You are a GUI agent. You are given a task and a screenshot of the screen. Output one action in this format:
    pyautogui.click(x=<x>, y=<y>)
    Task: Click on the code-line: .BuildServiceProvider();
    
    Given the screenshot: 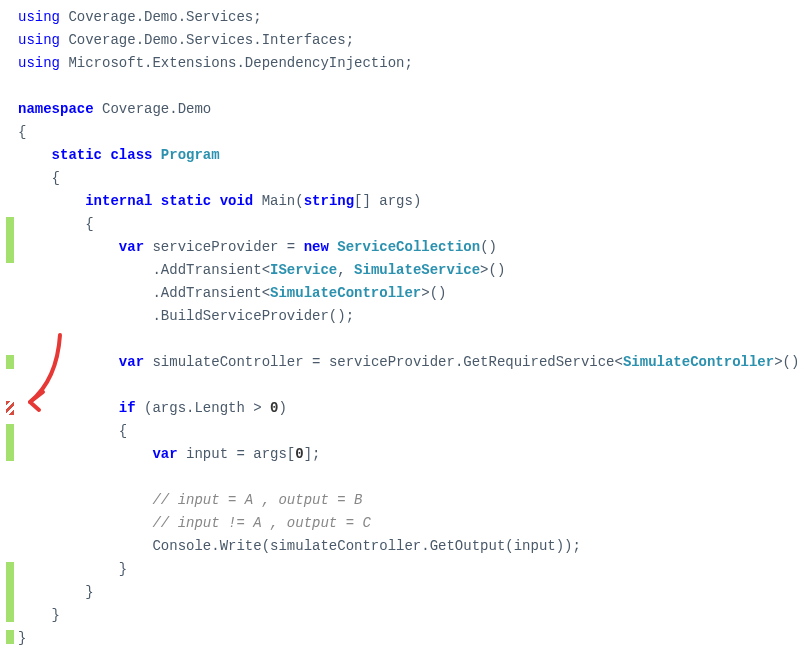 What is the action you would take?
    pyautogui.click(x=410, y=316)
    